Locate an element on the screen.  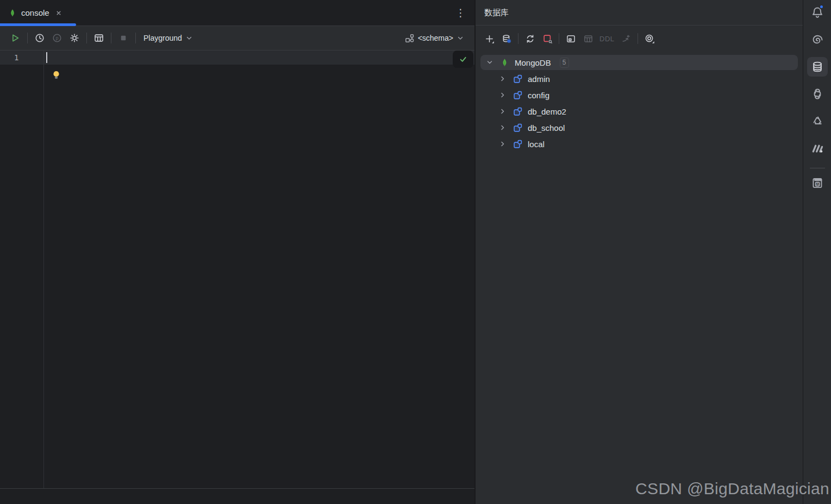
refresh-icon is located at coordinates (530, 39).